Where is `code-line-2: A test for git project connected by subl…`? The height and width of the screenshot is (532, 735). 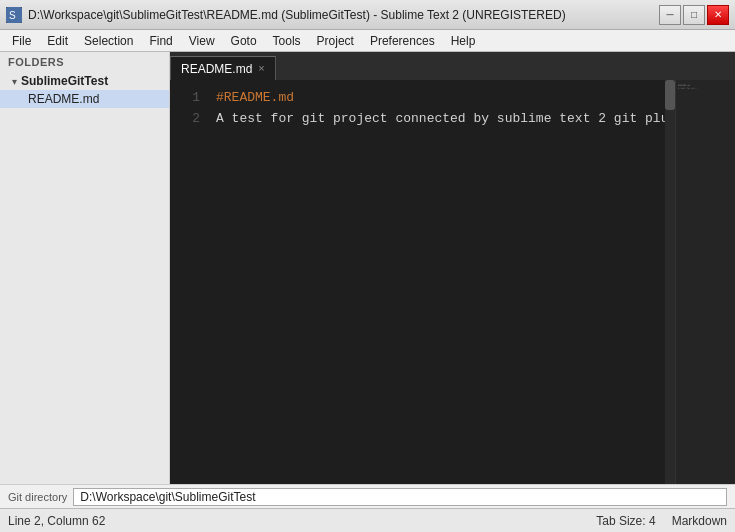 code-line-2: A test for git project connected by subl… is located at coordinates (446, 118).